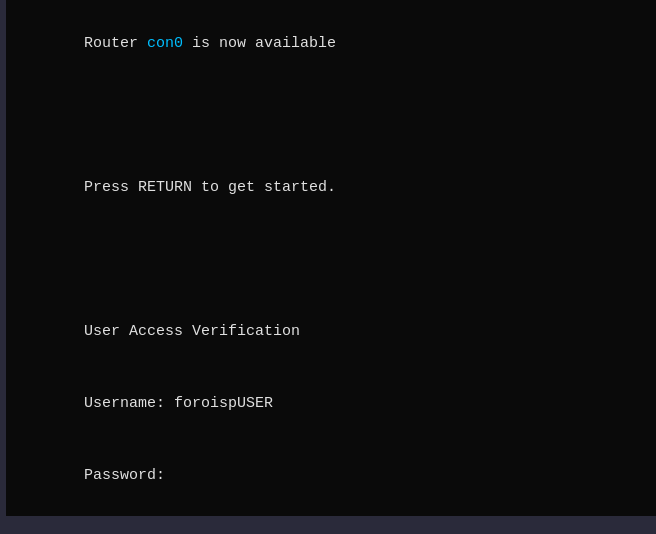  Describe the element at coordinates (339, 476) in the screenshot. I see `terminal-line-password: Password:` at that location.